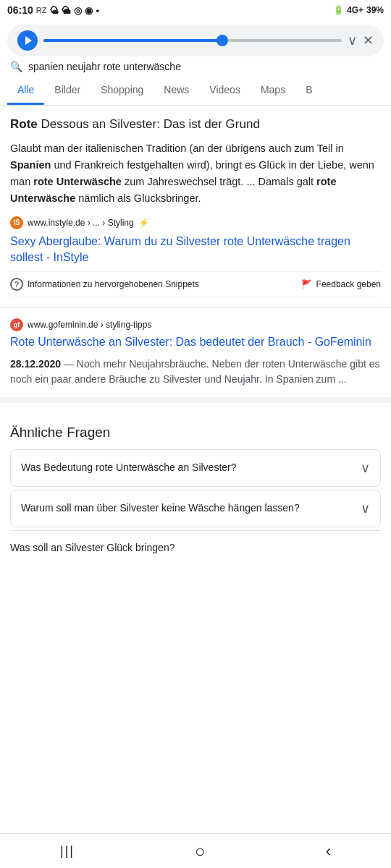  What do you see at coordinates (308, 91) in the screenshot?
I see `tab-more: B` at bounding box center [308, 91].